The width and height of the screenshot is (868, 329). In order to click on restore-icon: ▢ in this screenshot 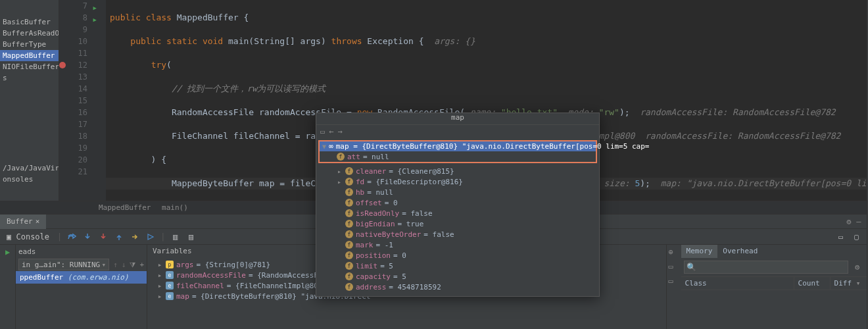, I will do `click(857, 237)`.